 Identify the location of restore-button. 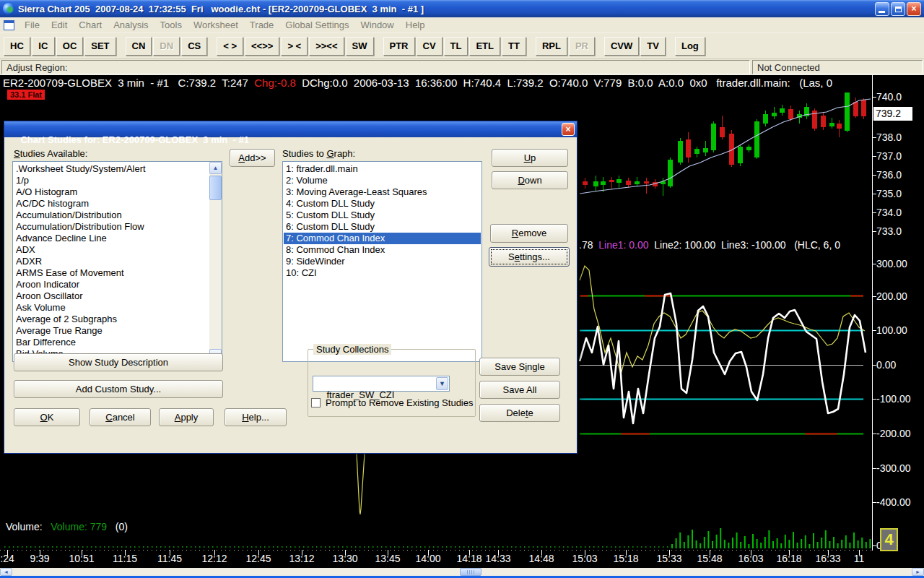
(898, 9).